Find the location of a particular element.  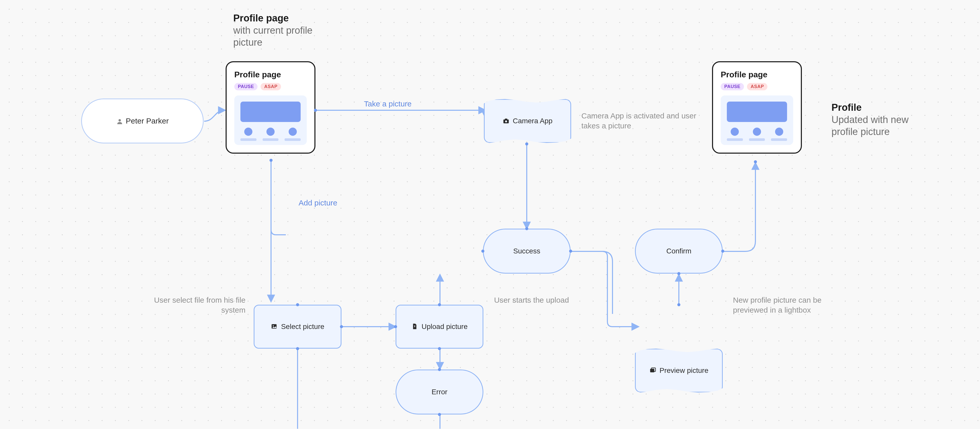

annotation-preview-lightbox: New profile picture can be previewed in … is located at coordinates (788, 305).